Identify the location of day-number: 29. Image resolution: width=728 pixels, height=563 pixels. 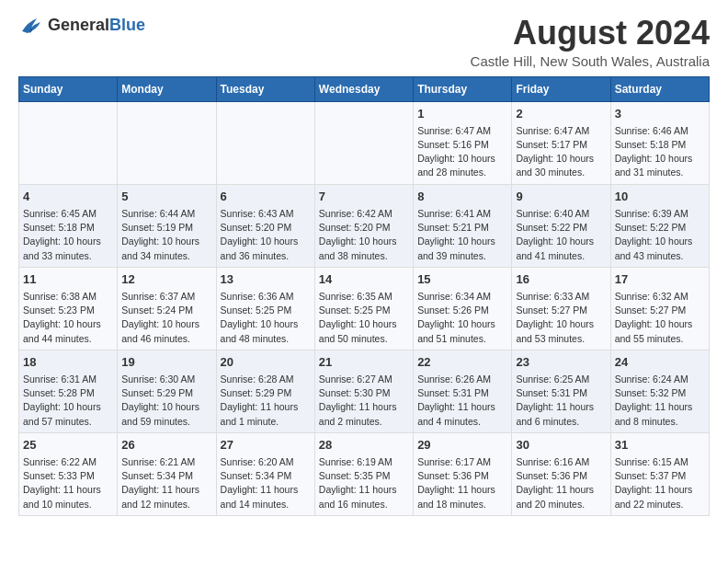
(462, 445).